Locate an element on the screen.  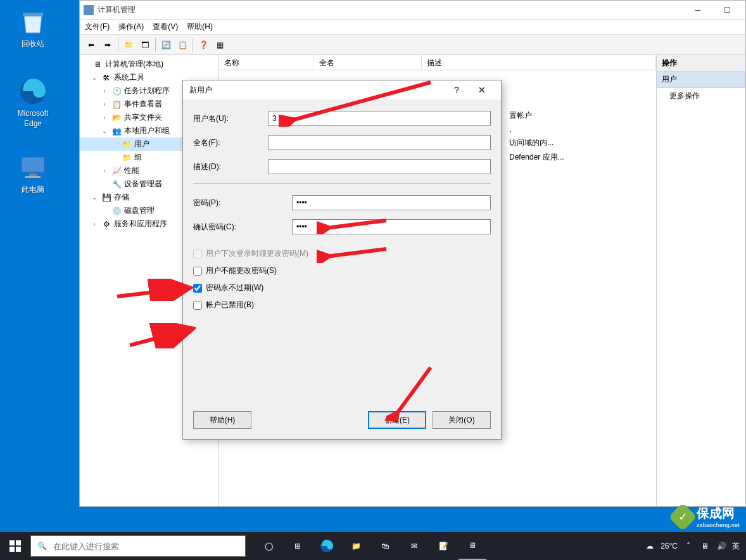
tree-root: 🖥计算机管理(本地) is located at coordinates (149, 65).